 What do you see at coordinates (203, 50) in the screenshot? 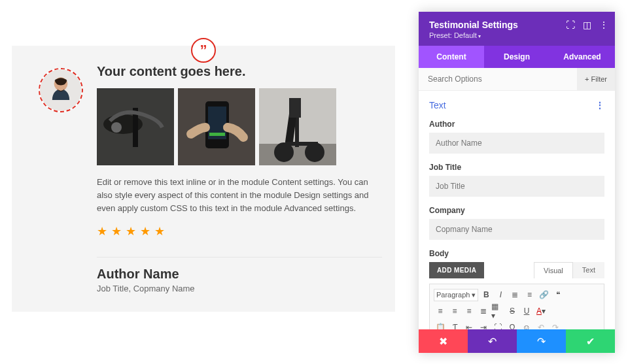
I see `quote-icon: ”` at bounding box center [203, 50].